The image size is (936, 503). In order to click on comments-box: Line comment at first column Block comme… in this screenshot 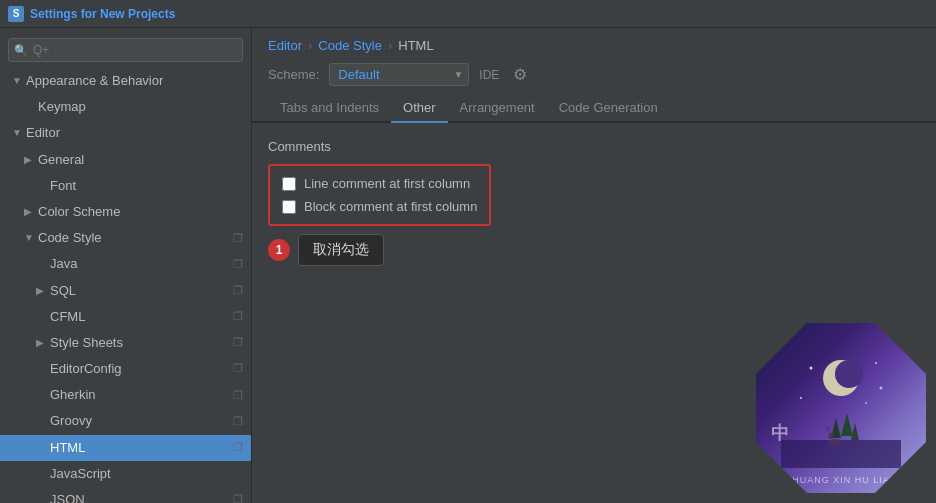, I will do `click(380, 195)`.